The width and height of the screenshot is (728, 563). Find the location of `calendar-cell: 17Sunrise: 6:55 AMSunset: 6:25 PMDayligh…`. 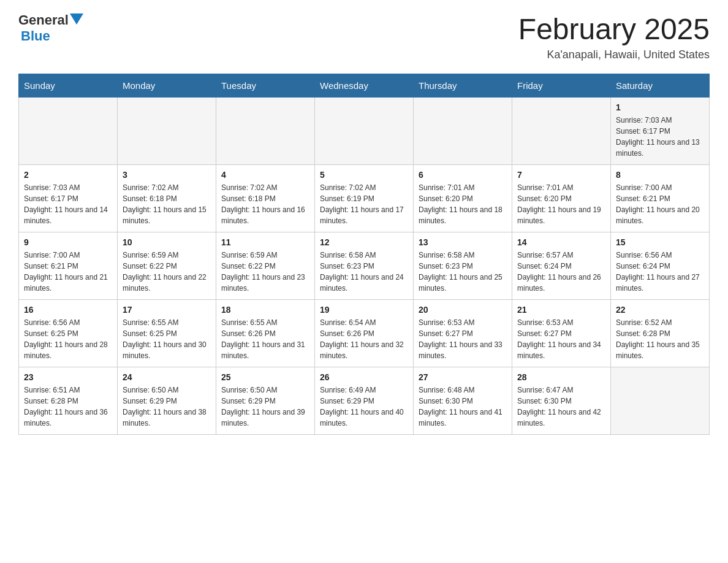

calendar-cell: 17Sunrise: 6:55 AMSunset: 6:25 PMDayligh… is located at coordinates (167, 334).